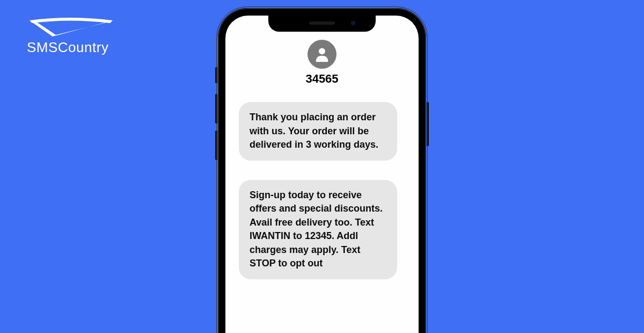 This screenshot has width=644, height=333. I want to click on phone-volume-up, so click(216, 108).